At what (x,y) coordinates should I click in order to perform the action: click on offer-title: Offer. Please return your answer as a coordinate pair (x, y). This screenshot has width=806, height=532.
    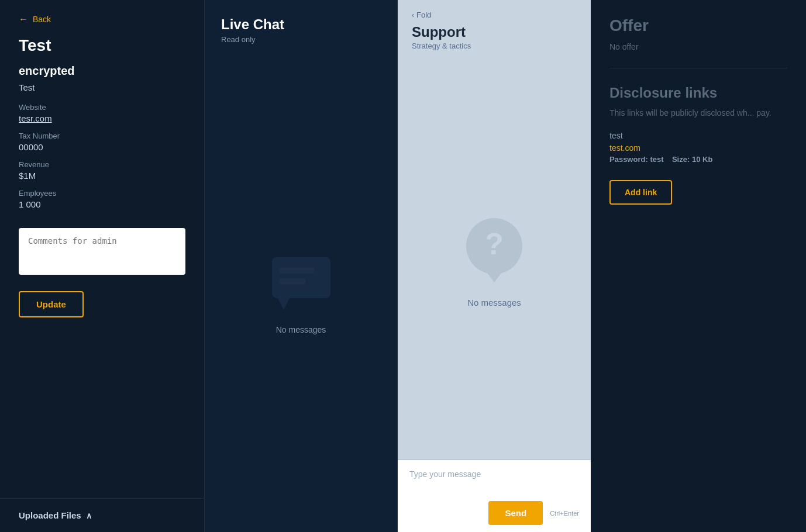
    Looking at the image, I should click on (698, 26).